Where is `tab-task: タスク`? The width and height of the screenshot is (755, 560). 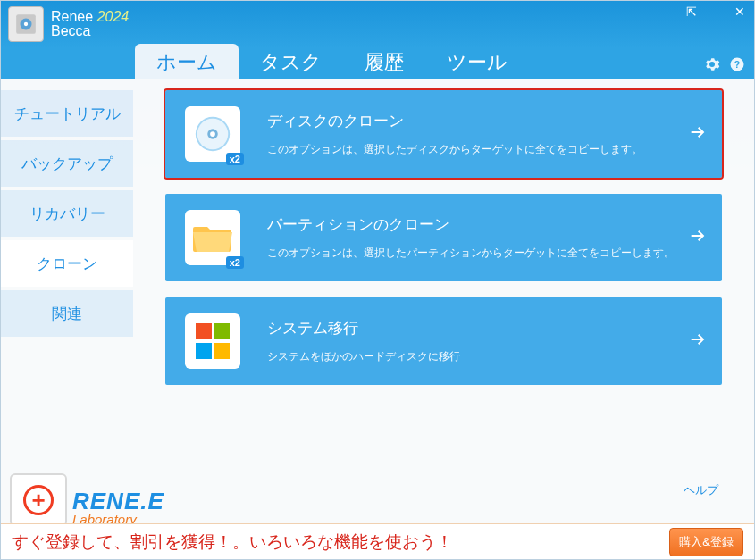 tab-task: タスク is located at coordinates (291, 62).